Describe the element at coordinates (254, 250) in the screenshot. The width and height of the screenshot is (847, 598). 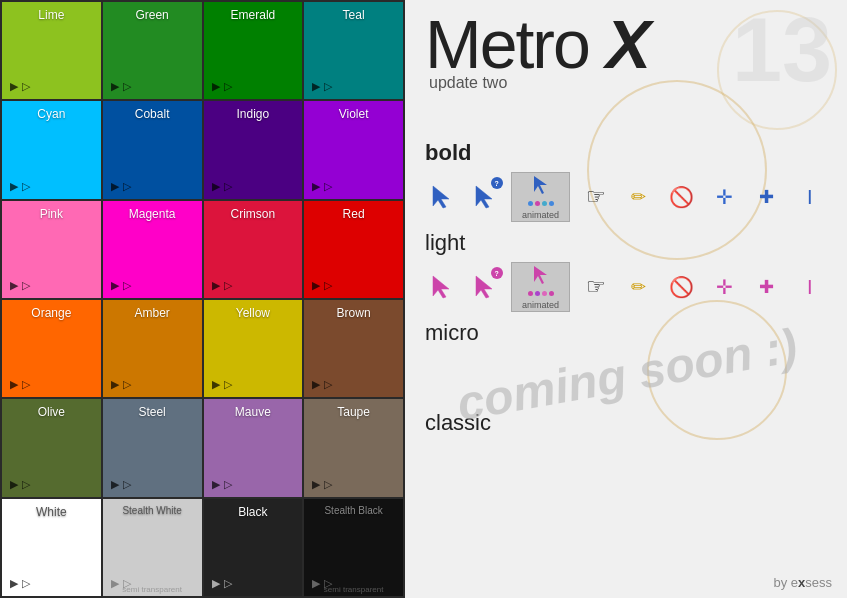
I see `color-tile-crimson: Crimson` at that location.